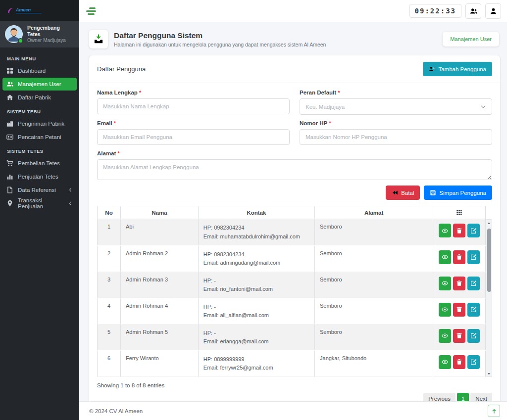 The width and height of the screenshot is (507, 420). I want to click on sidebar-item-manajemen-user: Manajemen User, so click(40, 84).